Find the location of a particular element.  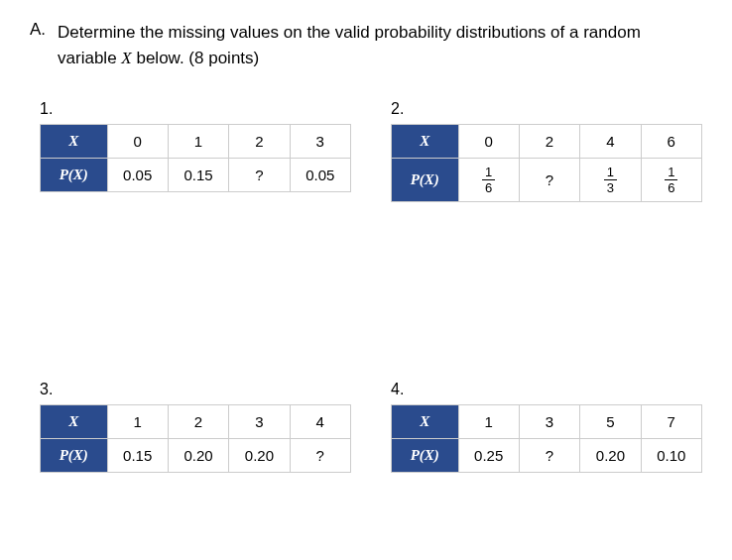

table-row: P(X) 1 6 ? 1 3 1 6 is located at coordinates (548, 180).